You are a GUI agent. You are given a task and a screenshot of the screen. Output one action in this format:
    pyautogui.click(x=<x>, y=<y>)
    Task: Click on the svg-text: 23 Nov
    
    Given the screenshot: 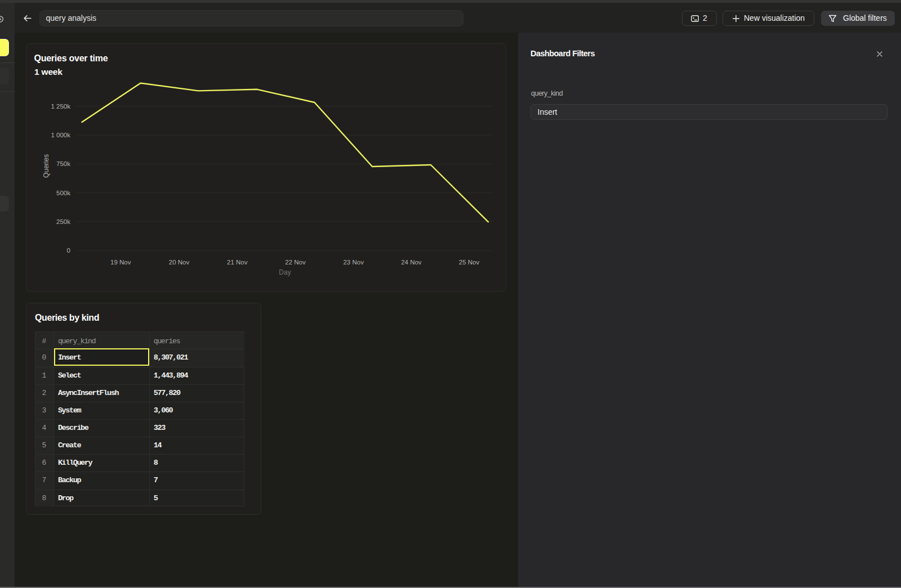 What is the action you would take?
    pyautogui.click(x=354, y=262)
    